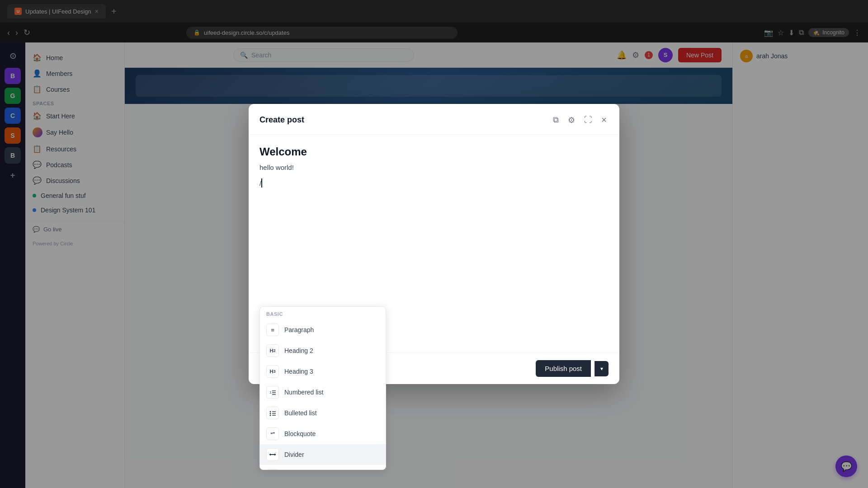 The width and height of the screenshot is (868, 488). What do you see at coordinates (571, 120) in the screenshot?
I see `settings-icon-button: ⚙` at bounding box center [571, 120].